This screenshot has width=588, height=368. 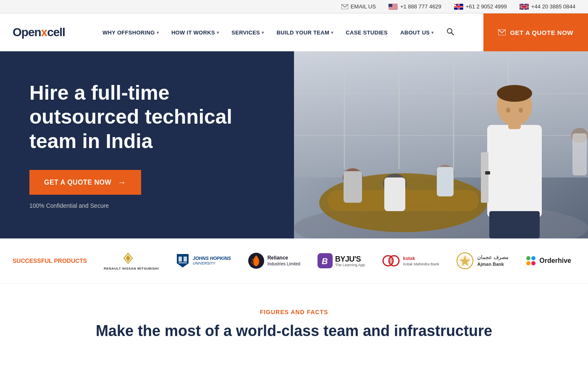 What do you see at coordinates (555, 261) in the screenshot?
I see `orderhive-name-text: Orderhive` at bounding box center [555, 261].